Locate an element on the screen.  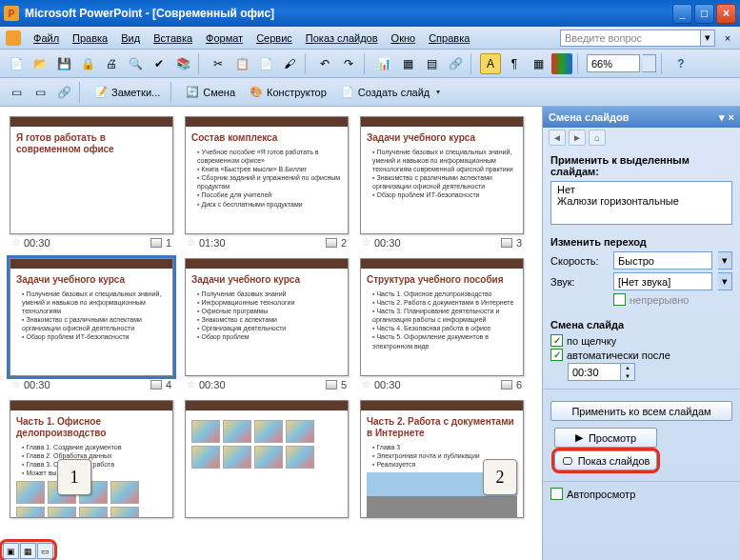
zoom-input: 66% is located at coordinates (613, 63).